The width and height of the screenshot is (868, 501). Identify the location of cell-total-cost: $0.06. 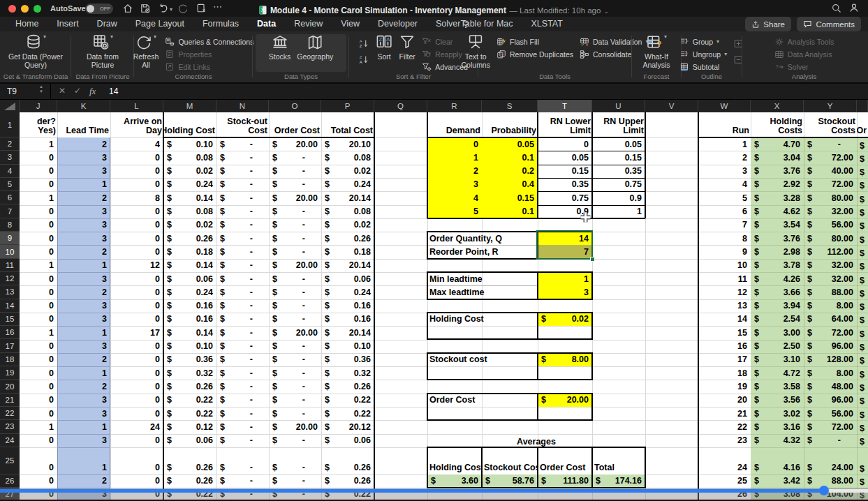
(348, 279).